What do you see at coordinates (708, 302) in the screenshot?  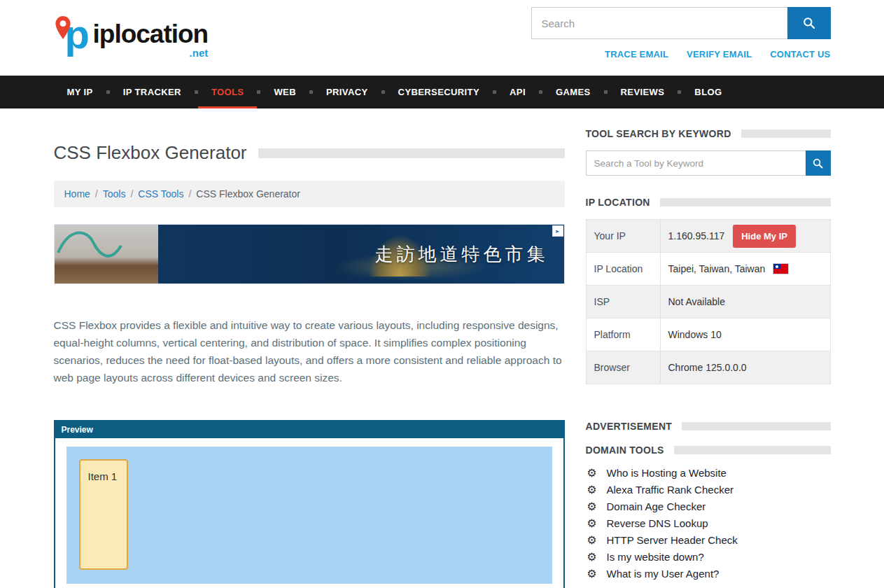 I see `ip-location-table: Your IP 1.160.95.117 Hide My IP IP Locat…` at bounding box center [708, 302].